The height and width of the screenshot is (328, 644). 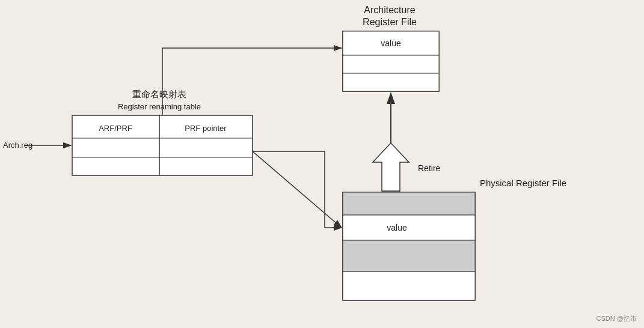 What do you see at coordinates (523, 183) in the screenshot?
I see `prf-title: Physical Register File` at bounding box center [523, 183].